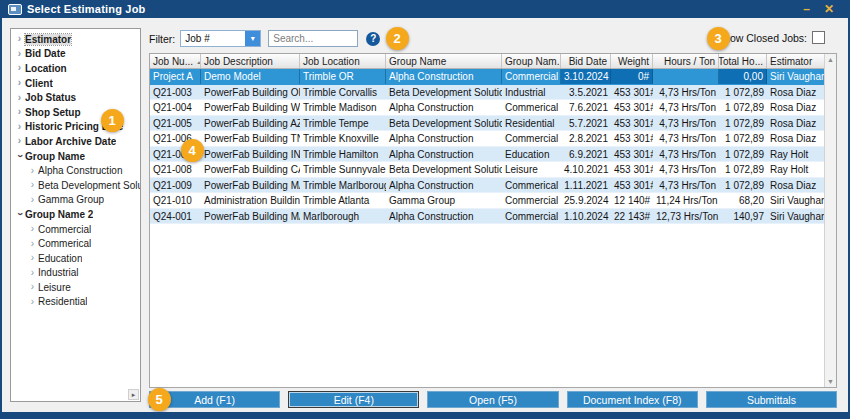  I want to click on table-cell: Q21-008, so click(176, 170).